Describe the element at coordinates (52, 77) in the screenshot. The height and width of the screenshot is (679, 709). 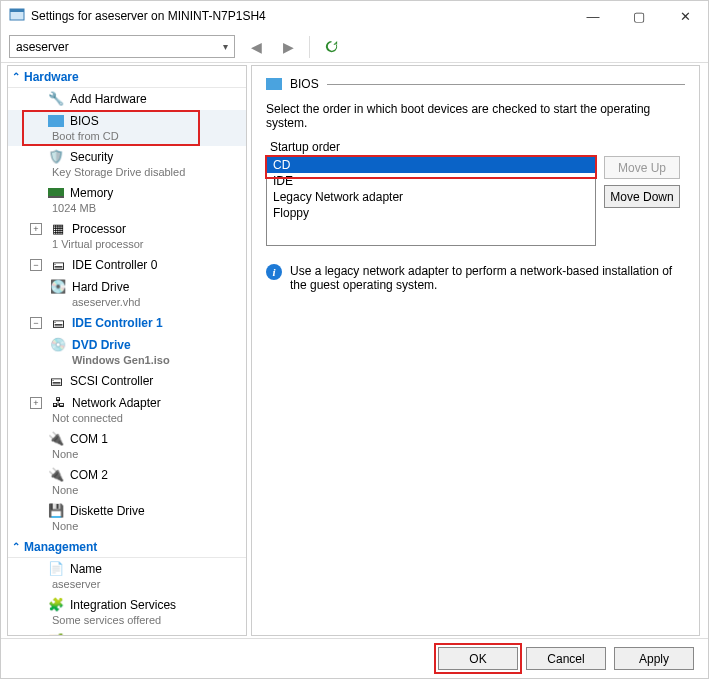
I see `section-label: Hardware` at that location.